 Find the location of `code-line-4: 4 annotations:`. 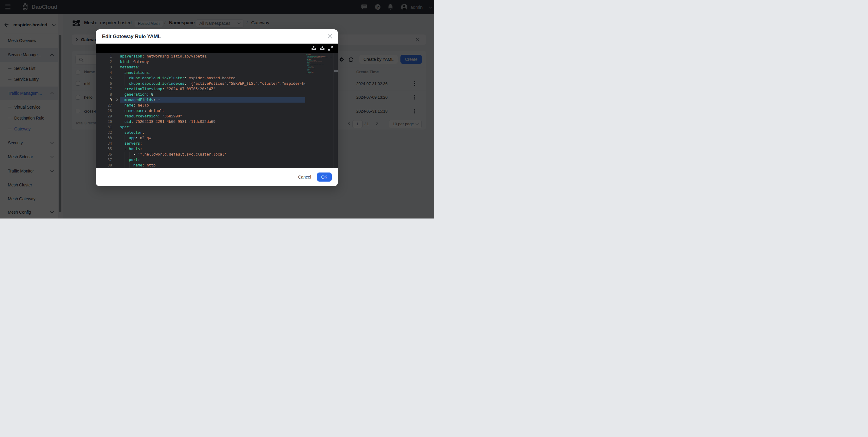

code-line-4: 4 annotations: is located at coordinates (201, 72).